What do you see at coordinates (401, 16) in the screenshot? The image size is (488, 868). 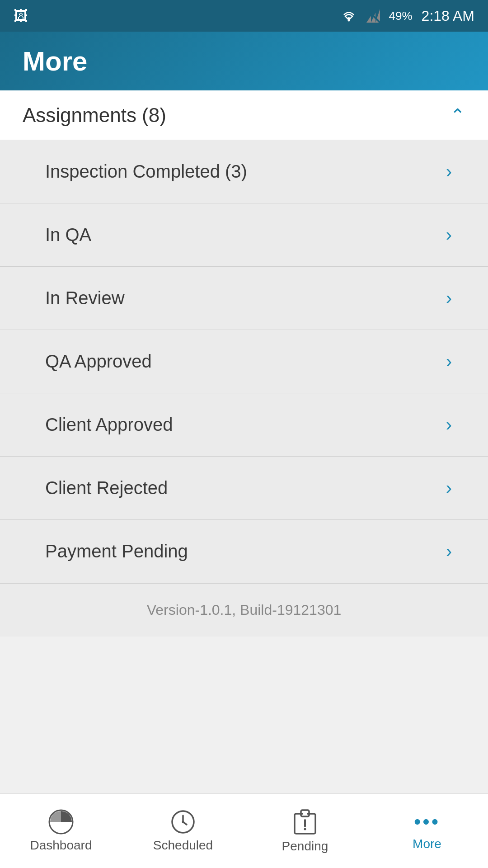 I see `battery-label: 49%` at bounding box center [401, 16].